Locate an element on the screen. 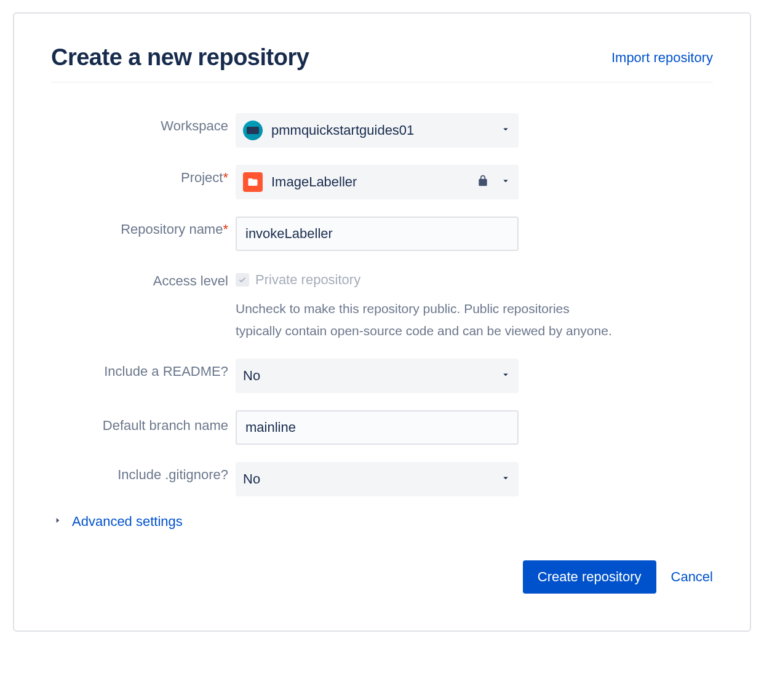 This screenshot has width=764, height=700. gitignore-row: Include .gitignore? No is located at coordinates (382, 479).